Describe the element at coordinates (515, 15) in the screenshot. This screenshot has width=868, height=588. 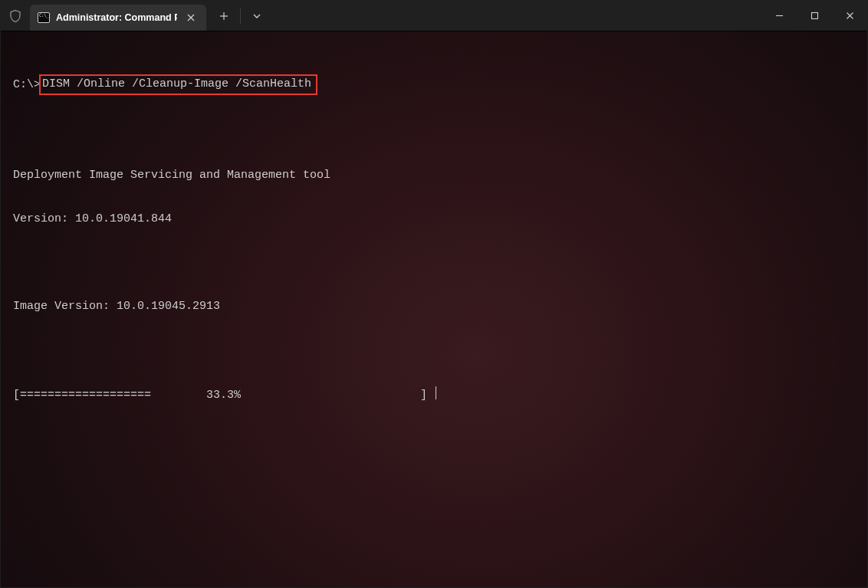
I see `titlebar-drag-region` at that location.